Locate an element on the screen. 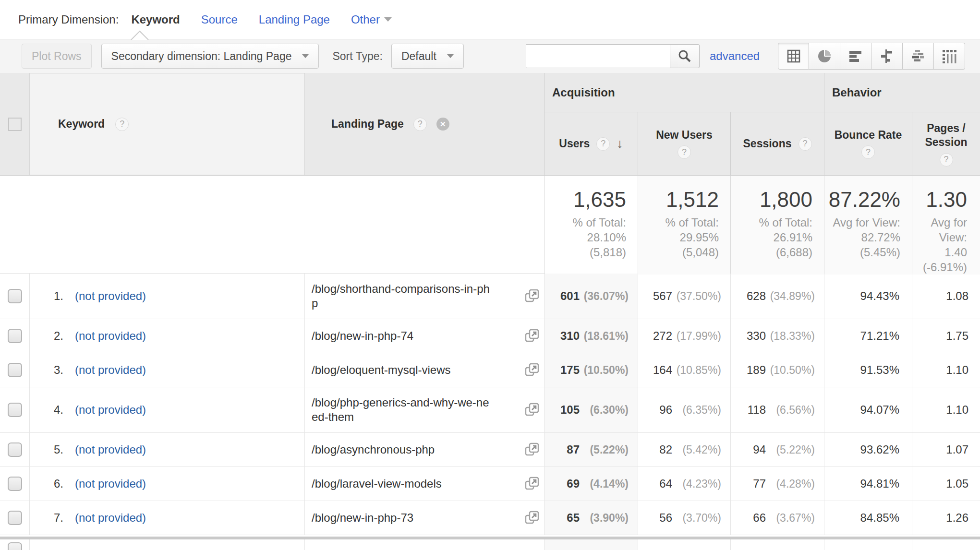 Image resolution: width=980 pixels, height=550 pixels. bounce-rate-value: 93.62% is located at coordinates (880, 450).